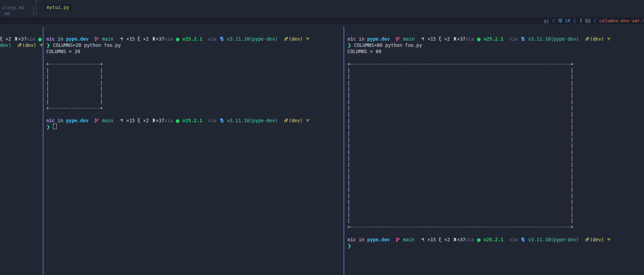  Describe the element at coordinates (58, 7) in the screenshot. I see `selected-file-item: mytui.py` at that location.